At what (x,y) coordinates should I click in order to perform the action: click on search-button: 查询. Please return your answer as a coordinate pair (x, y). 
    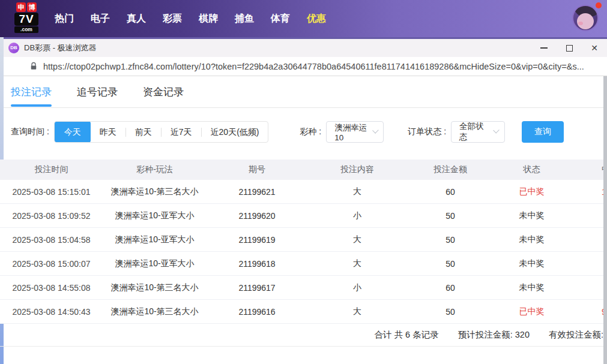
    Looking at the image, I should click on (543, 132).